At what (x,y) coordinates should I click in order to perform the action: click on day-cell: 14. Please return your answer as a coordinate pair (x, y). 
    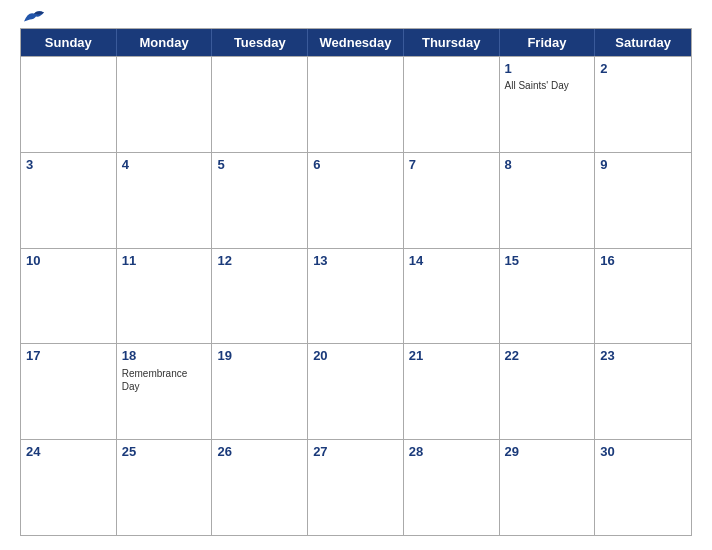
    Looking at the image, I should click on (452, 296).